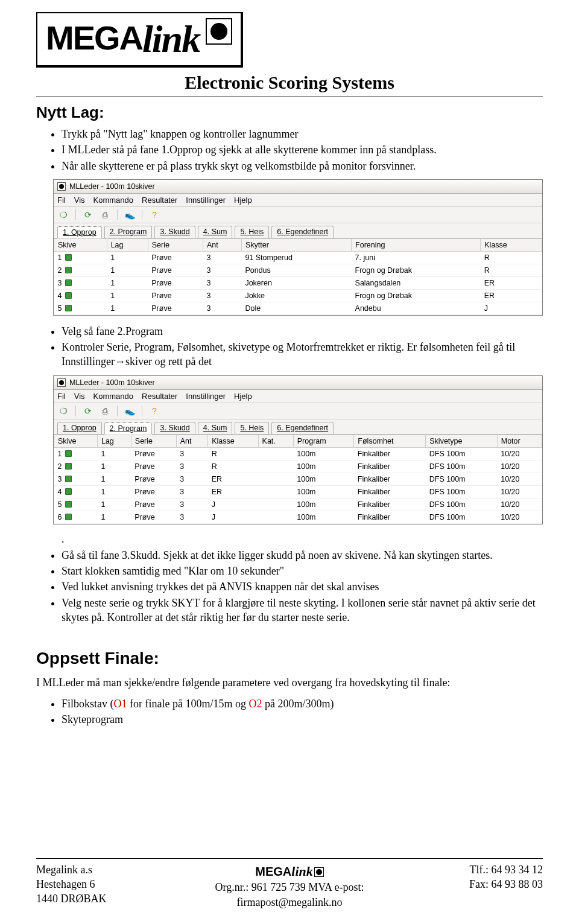 This screenshot has width=579, height=924. What do you see at coordinates (298, 231) in the screenshot?
I see `app1-tabstrip: 1. Opprop2. Program3. Skudd4. Sum5. Heis…` at bounding box center [298, 231].